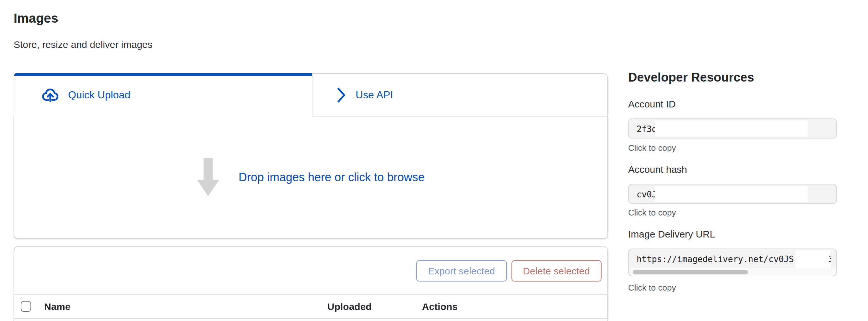 The image size is (868, 321). Describe the element at coordinates (26, 306) in the screenshot. I see `select-all-checkbox` at that location.